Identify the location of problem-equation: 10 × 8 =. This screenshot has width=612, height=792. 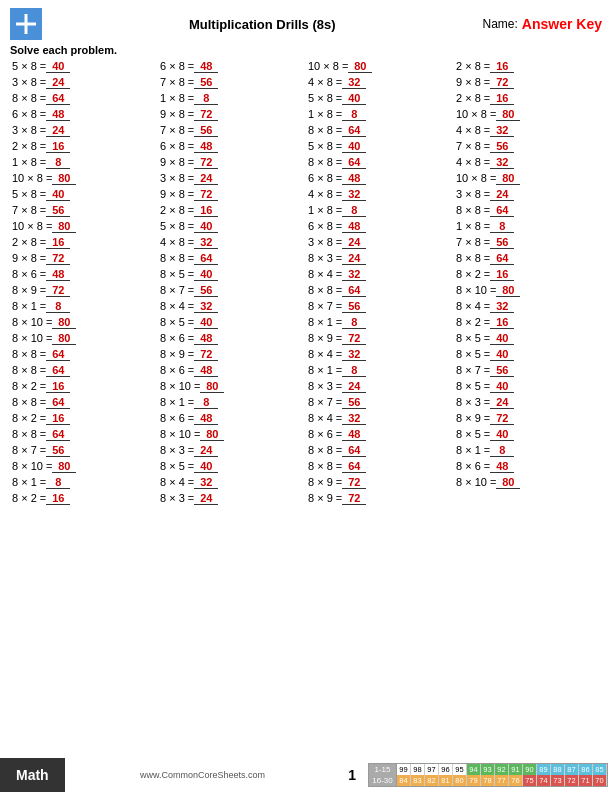
(32, 178).